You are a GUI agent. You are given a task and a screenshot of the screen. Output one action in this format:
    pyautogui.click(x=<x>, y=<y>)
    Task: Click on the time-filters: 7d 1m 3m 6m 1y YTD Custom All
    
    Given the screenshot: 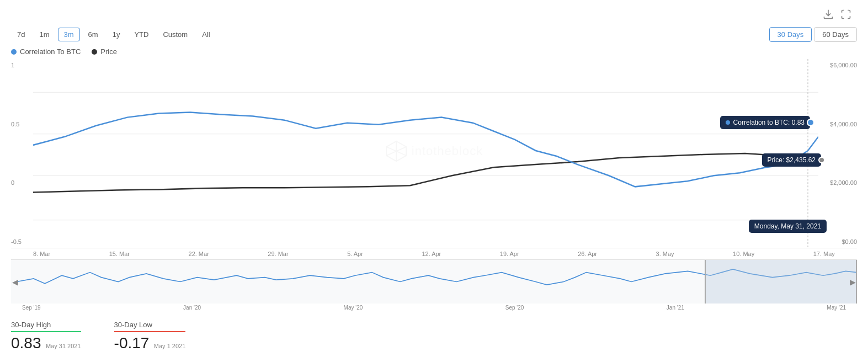 What is the action you would take?
    pyautogui.click(x=114, y=34)
    